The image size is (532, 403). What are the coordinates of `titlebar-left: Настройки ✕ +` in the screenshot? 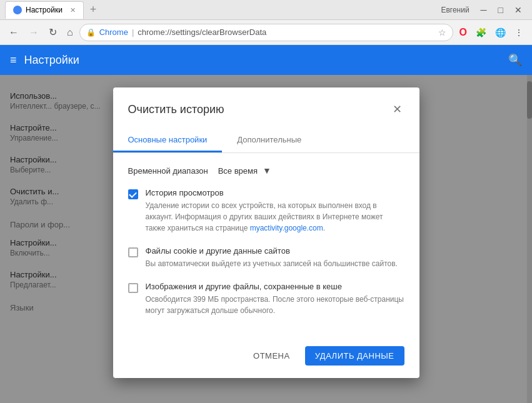 It's located at (53, 10).